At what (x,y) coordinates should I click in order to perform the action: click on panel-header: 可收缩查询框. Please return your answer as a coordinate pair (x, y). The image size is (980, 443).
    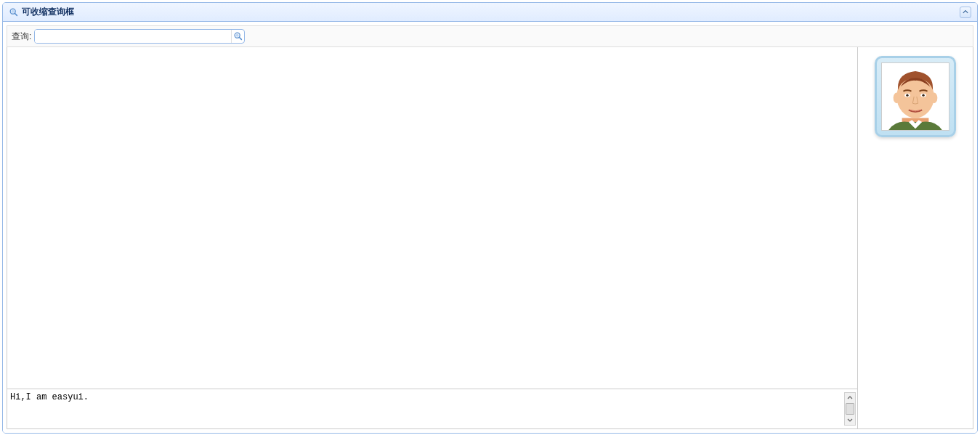
    Looking at the image, I should click on (490, 12).